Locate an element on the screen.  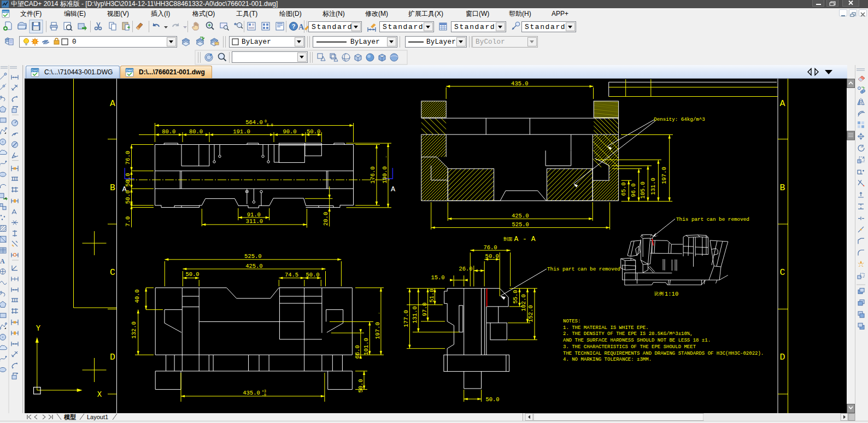
svg-text: 模型 is located at coordinates (70, 417).